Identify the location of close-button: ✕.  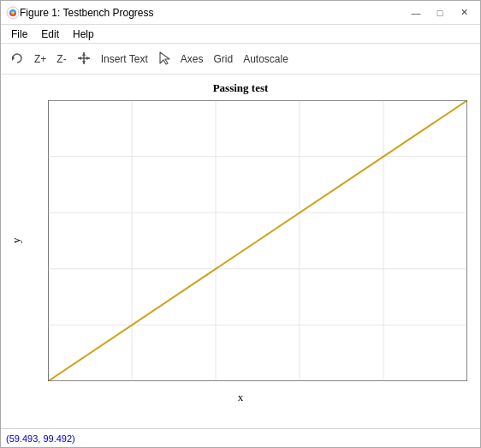
(464, 13).